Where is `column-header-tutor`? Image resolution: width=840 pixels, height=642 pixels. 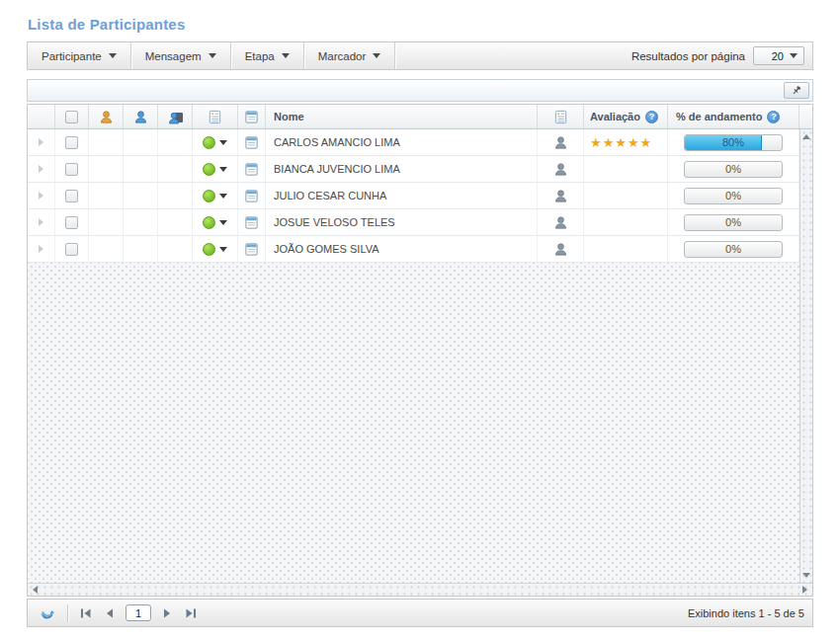
column-header-tutor is located at coordinates (107, 117).